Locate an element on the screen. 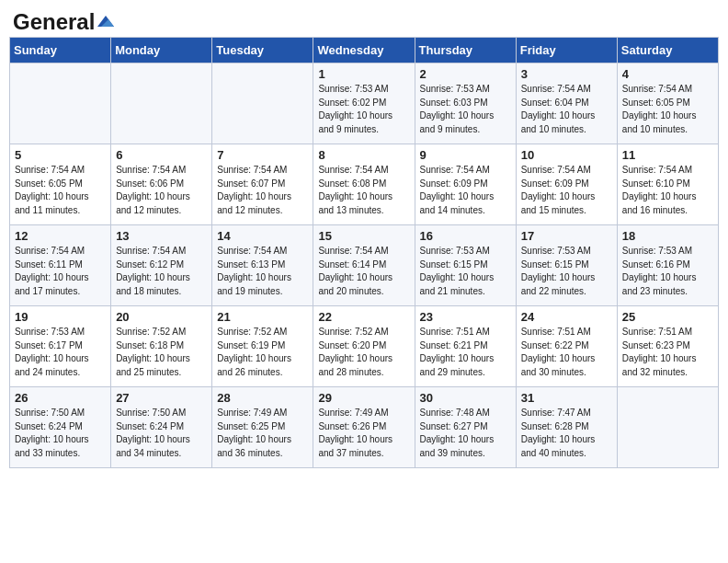 Image resolution: width=728 pixels, height=563 pixels. day-info: Sunrise: 7:49 AM Sunset: 6:26 PM Dayligh… is located at coordinates (364, 433).